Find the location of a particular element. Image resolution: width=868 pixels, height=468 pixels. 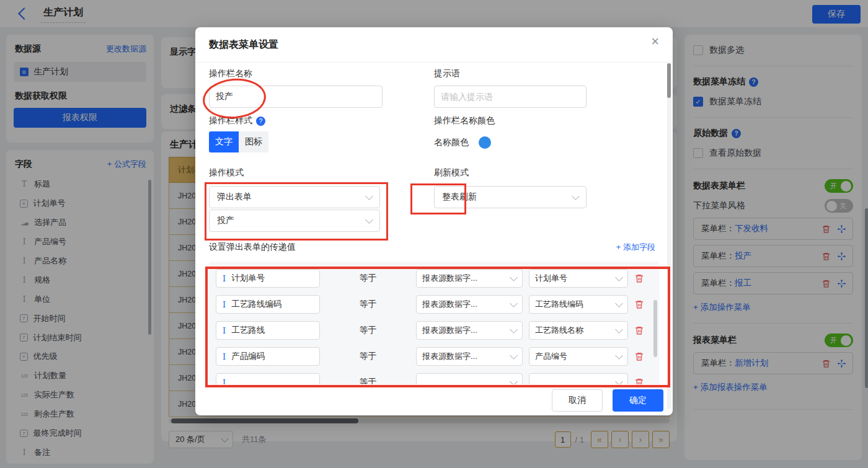

refresh-mode-select: 整表刷新 is located at coordinates (510, 197).